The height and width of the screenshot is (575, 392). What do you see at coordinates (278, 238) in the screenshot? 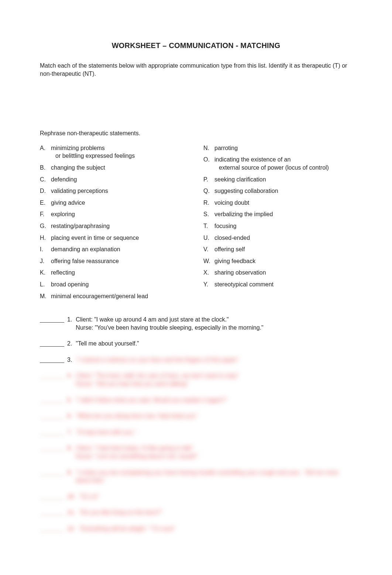
I see `option-item: U. closed-ended` at bounding box center [278, 238].